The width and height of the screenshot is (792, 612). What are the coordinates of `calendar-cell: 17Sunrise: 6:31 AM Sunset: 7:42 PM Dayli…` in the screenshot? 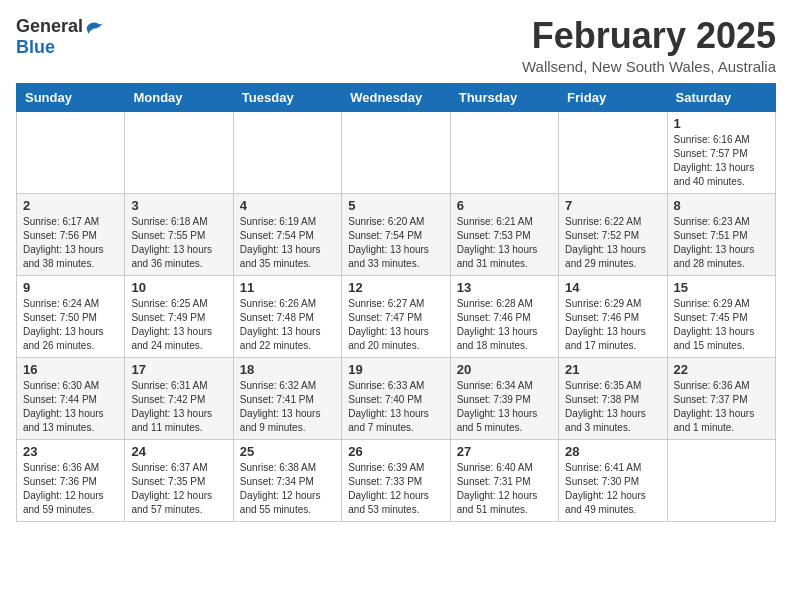 It's located at (179, 398).